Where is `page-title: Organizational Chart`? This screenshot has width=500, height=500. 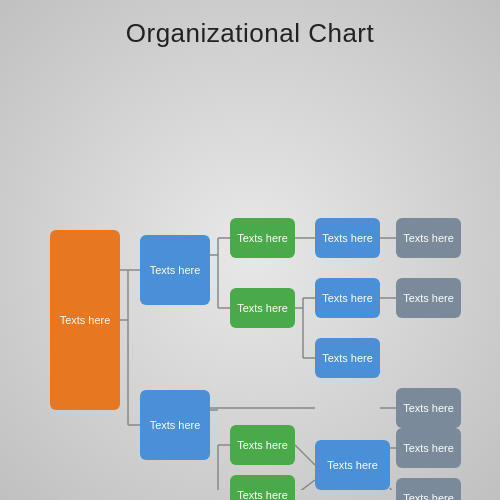 page-title: Organizational Chart is located at coordinates (250, 24).